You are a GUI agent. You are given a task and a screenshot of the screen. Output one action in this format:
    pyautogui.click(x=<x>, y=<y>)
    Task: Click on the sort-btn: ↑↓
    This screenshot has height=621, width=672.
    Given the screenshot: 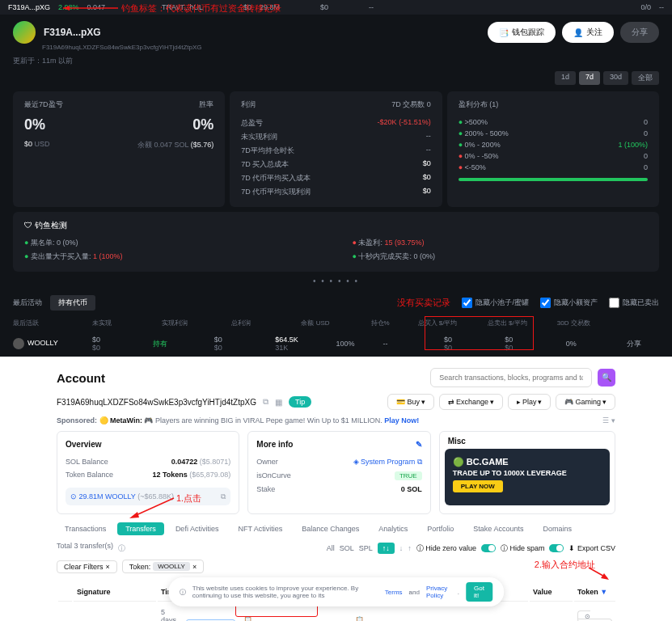 What is the action you would take?
    pyautogui.click(x=387, y=548)
    